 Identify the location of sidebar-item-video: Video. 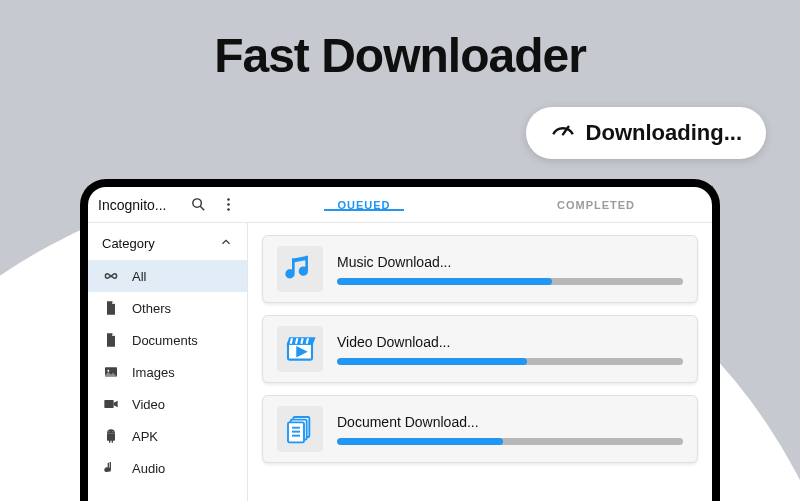
(168, 404).